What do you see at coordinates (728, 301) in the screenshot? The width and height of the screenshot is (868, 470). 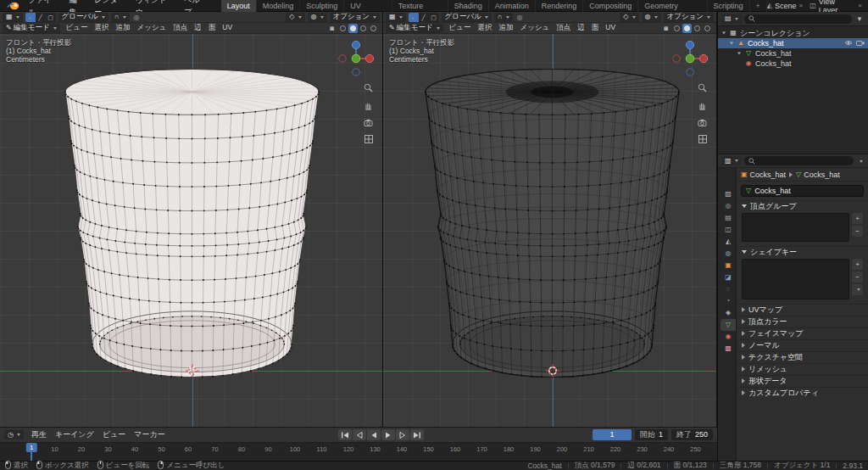 I see `properties-tab-physics: ◔` at bounding box center [728, 301].